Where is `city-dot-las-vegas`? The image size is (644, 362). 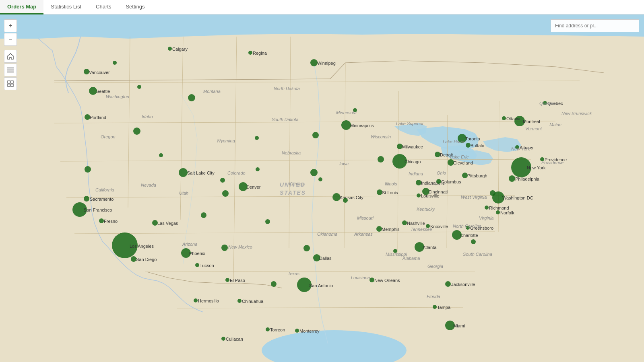 city-dot-las-vegas is located at coordinates (155, 223).